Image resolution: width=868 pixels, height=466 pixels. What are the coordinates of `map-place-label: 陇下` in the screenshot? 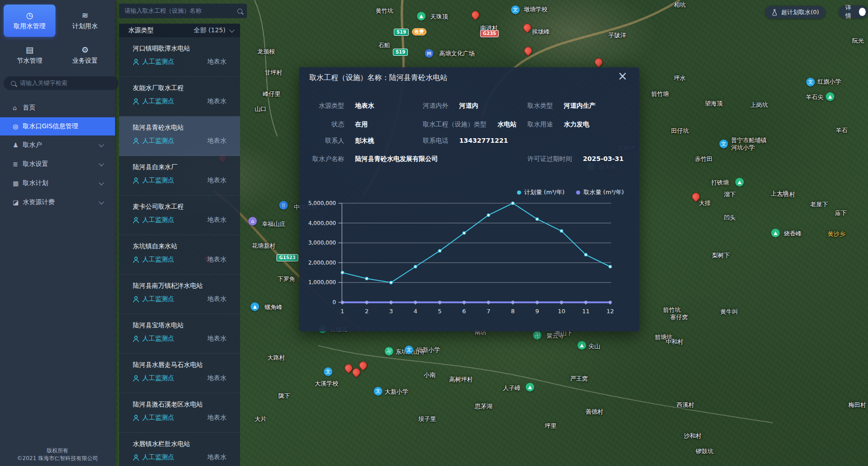 It's located at (284, 396).